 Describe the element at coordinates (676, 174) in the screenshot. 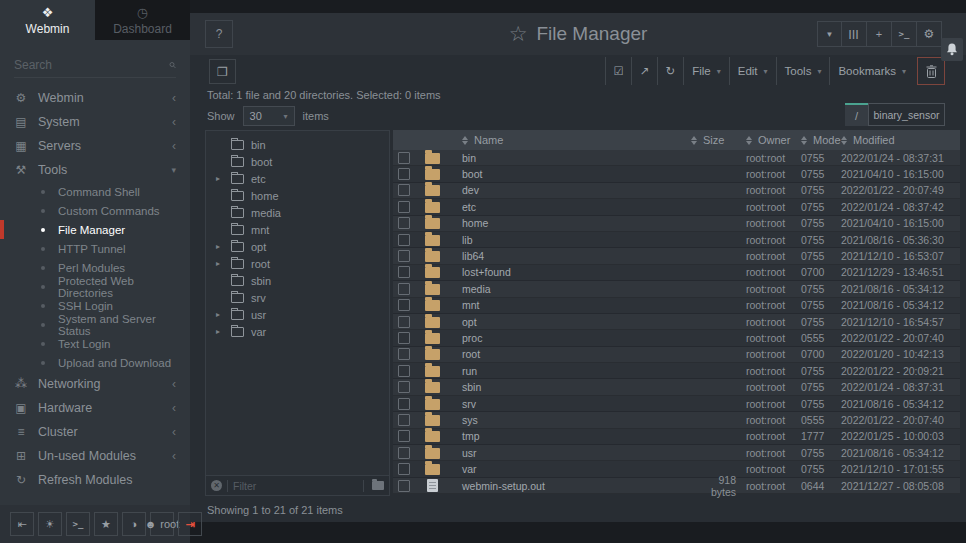

I see `table-row: boot root:root 0755 2021/04/10 - 16:15:0…` at that location.